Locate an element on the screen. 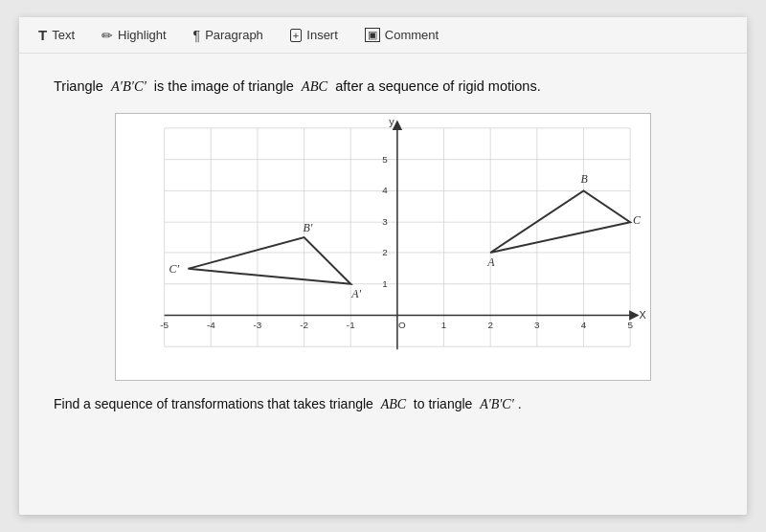 The height and width of the screenshot is (532, 766). svg-text: y is located at coordinates (392, 122).